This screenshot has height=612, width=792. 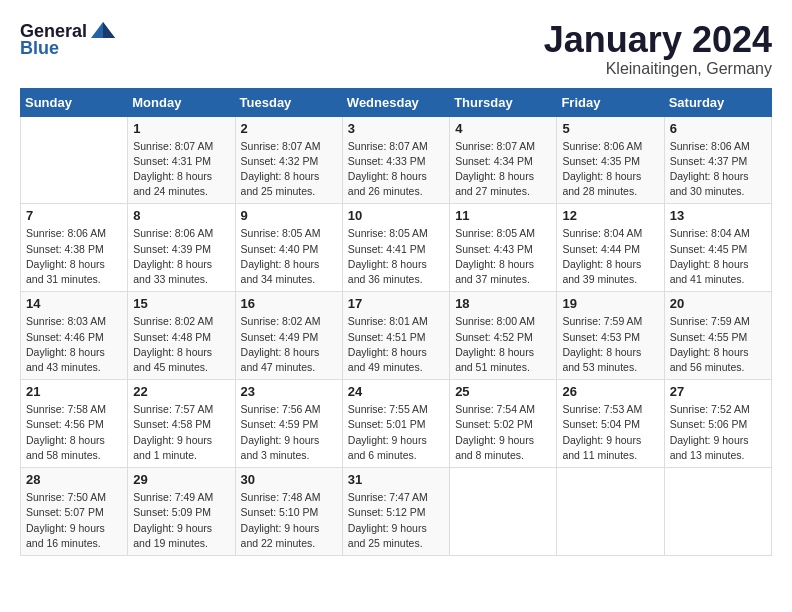 I want to click on day-number: 13, so click(x=718, y=216).